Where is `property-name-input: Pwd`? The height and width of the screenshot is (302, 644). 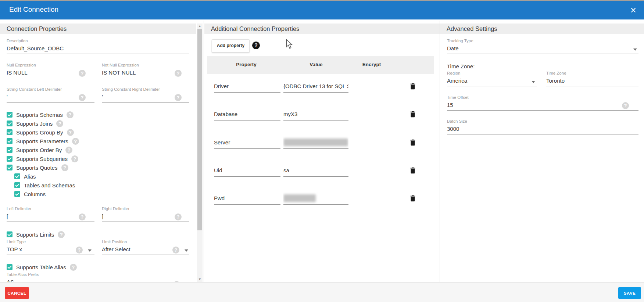 property-name-input: Pwd is located at coordinates (247, 197).